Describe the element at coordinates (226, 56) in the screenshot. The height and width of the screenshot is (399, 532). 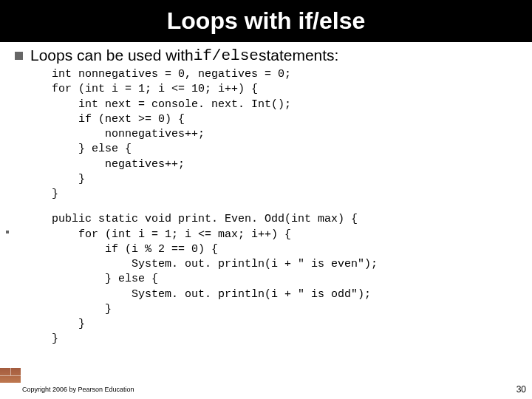
I see `bullet-text-code: if/else` at that location.